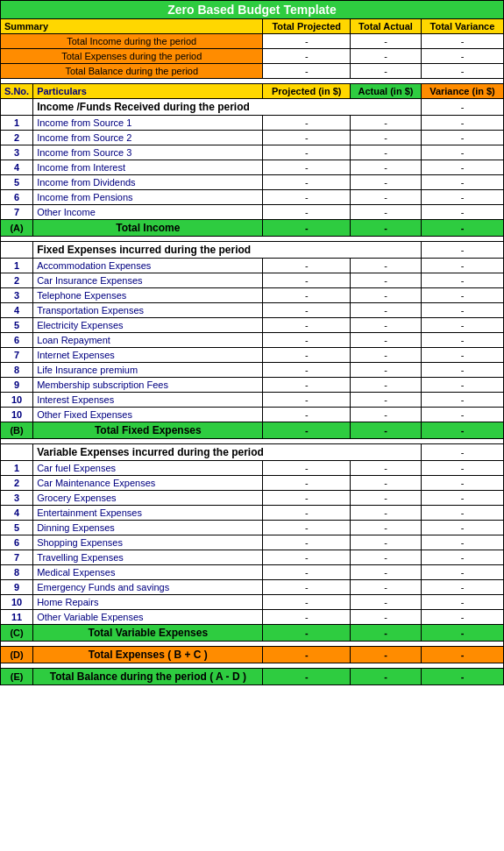 The width and height of the screenshot is (504, 851). I want to click on total-variable-row: (C) Total Variable Expenses - - -, so click(252, 633).